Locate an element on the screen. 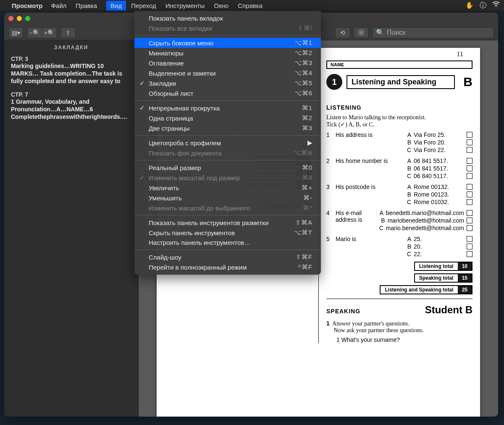 Image resolution: width=504 pixels, height=425 pixels. accessibility-icon: ⓘ is located at coordinates (483, 6).